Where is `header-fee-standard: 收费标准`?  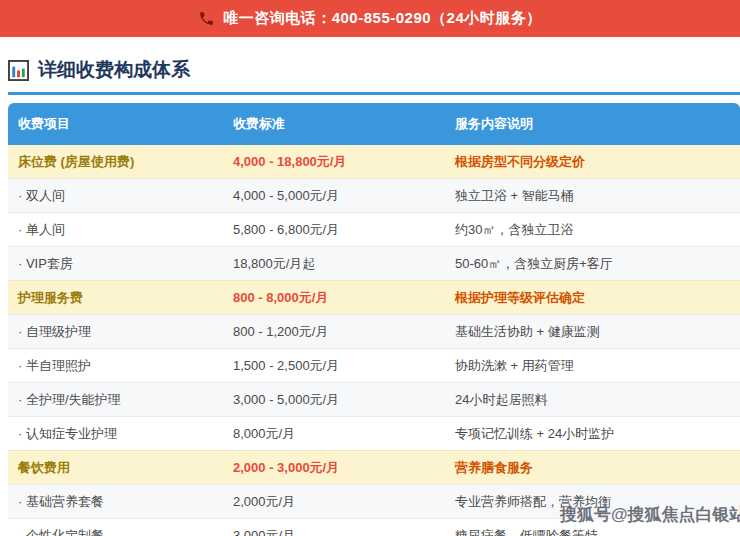 header-fee-standard: 收费标准 is located at coordinates (334, 124).